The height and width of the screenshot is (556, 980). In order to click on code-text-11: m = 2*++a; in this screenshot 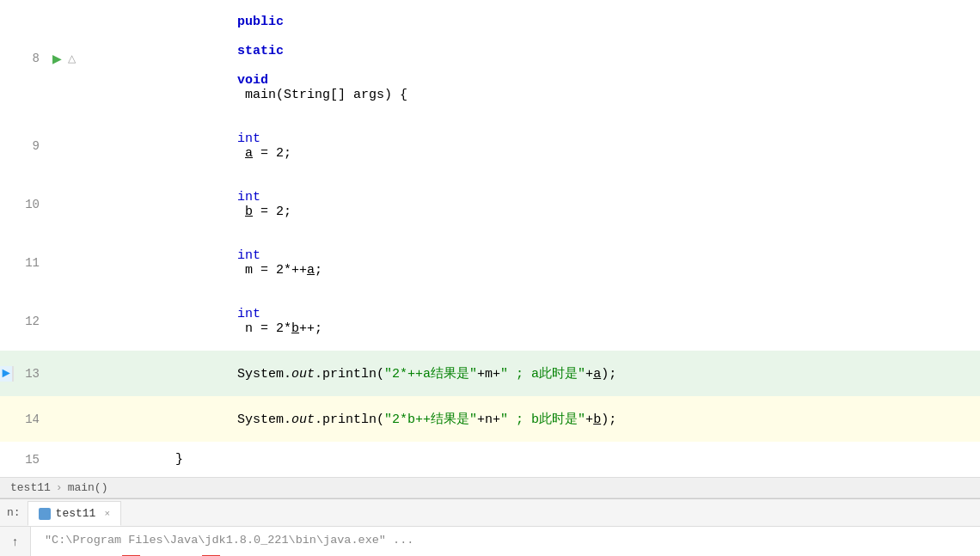, I will do `click(280, 270)`.